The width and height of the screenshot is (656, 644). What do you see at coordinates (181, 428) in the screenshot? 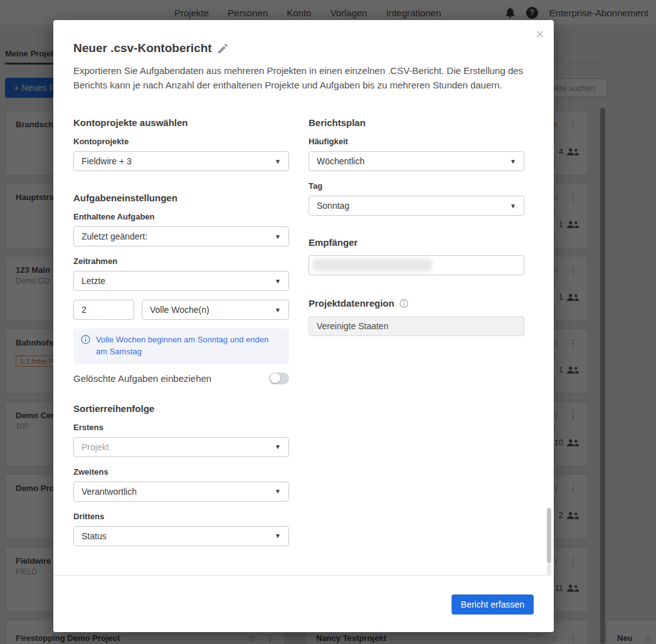
I see `sort-first-label: Erstens` at bounding box center [181, 428].